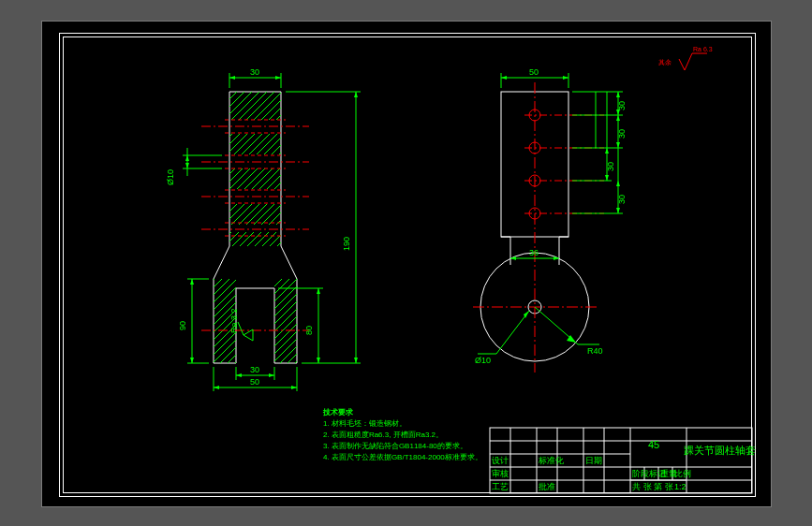 This screenshot has height=526, width=812. Describe the element at coordinates (403, 434) in the screenshot. I see `technical-notes: 技术要求 1. 材料毛坯：锻造钢材。 2. 表面粗糙度Ra6.3, 开槽面Ra3…` at that location.